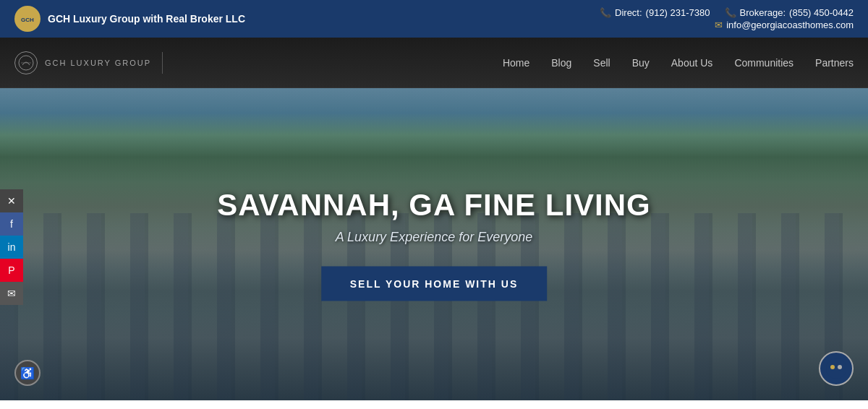  I want to click on social-email-button: ✉, so click(12, 293).